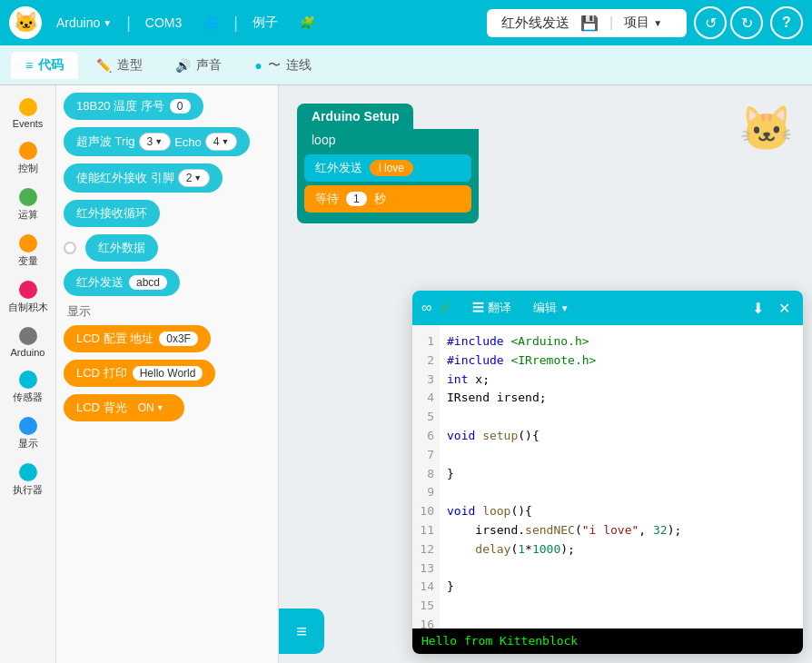 Image resolution: width=812 pixels, height=663 pixels. What do you see at coordinates (28, 158) in the screenshot?
I see `sidebar-item-control: 控制` at bounding box center [28, 158].